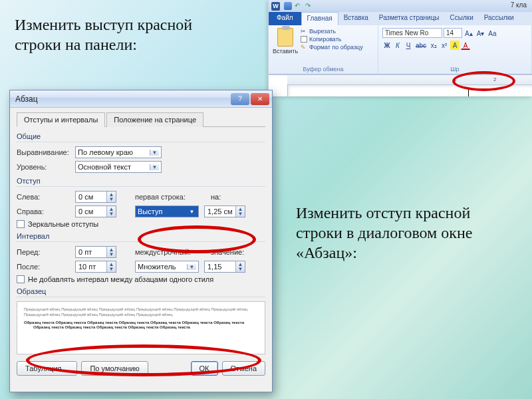  I want to click on undo-icon: ↶, so click(299, 6).